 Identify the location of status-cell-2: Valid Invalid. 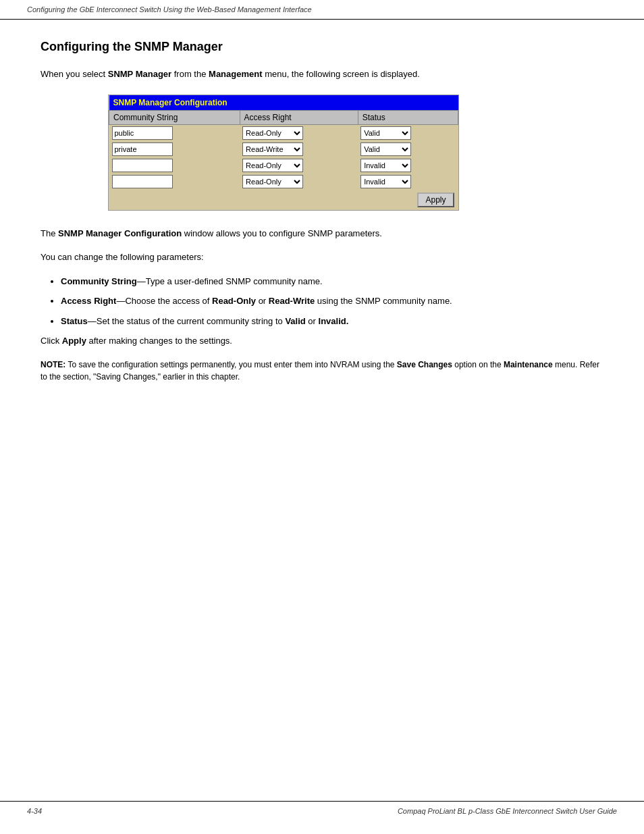
(408, 149).